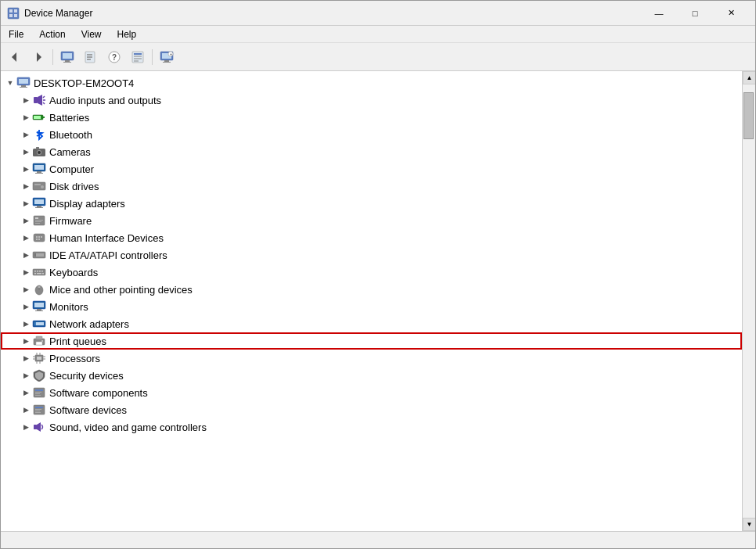  I want to click on tree-item: ▶Cameras, so click(371, 152).